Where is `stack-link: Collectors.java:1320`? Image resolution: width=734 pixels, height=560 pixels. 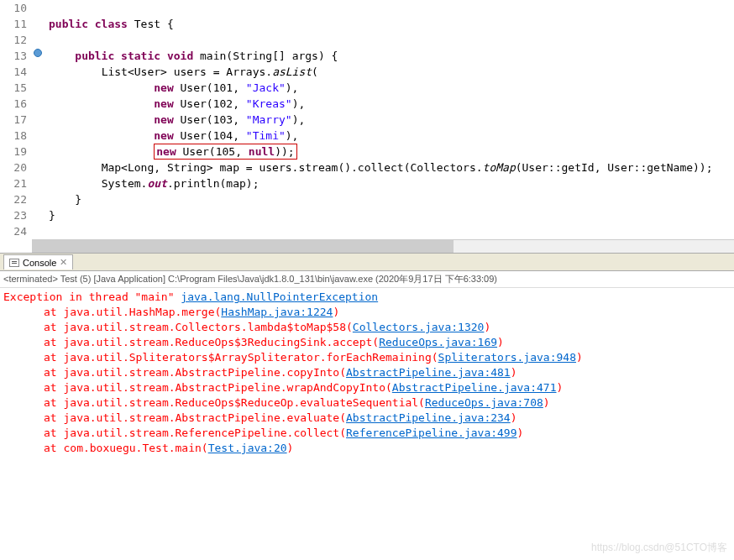
stack-link: Collectors.java:1320 is located at coordinates (418, 327).